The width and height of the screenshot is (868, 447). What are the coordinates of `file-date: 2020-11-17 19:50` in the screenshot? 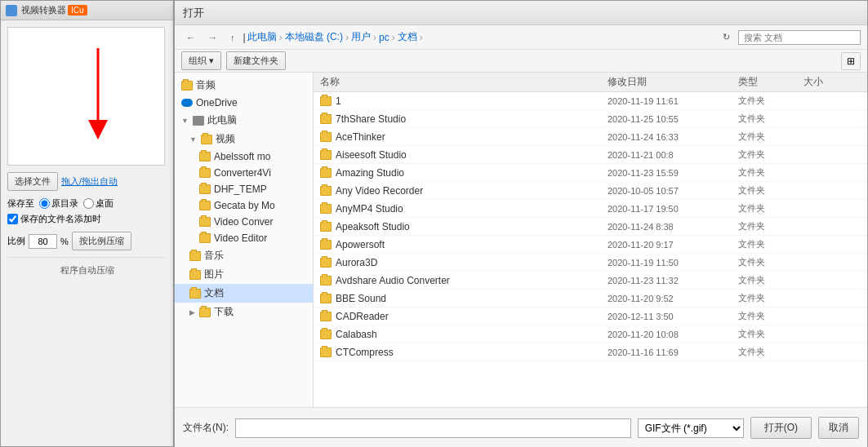 It's located at (673, 209).